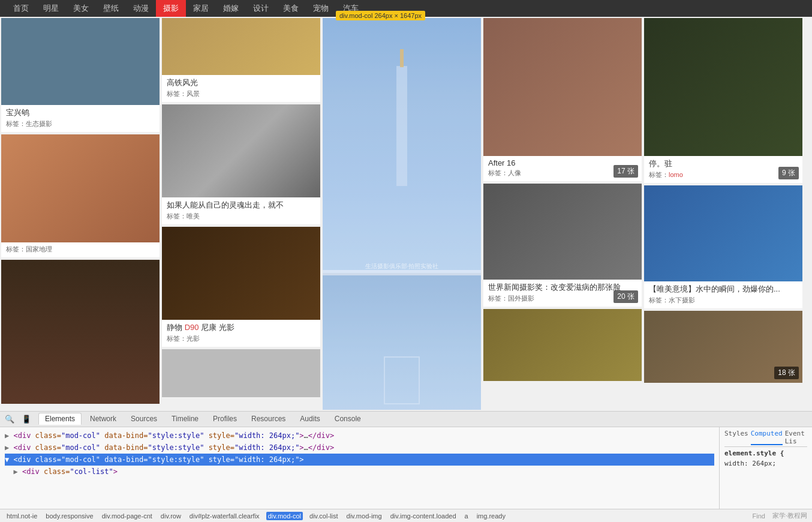  What do you see at coordinates (22, 516) in the screenshot?
I see `breadcrumb-html: html.not-ie` at bounding box center [22, 516].